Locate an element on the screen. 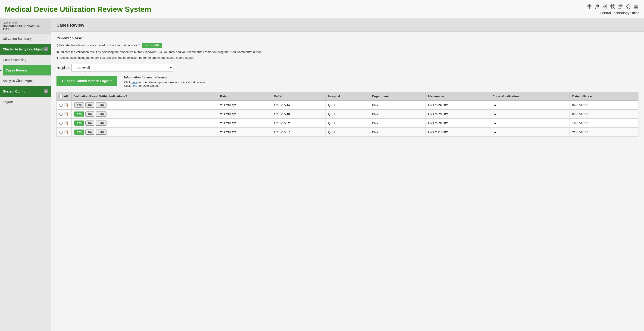 This screenshot has width=644, height=331. select-all-checkbox is located at coordinates (61, 96).